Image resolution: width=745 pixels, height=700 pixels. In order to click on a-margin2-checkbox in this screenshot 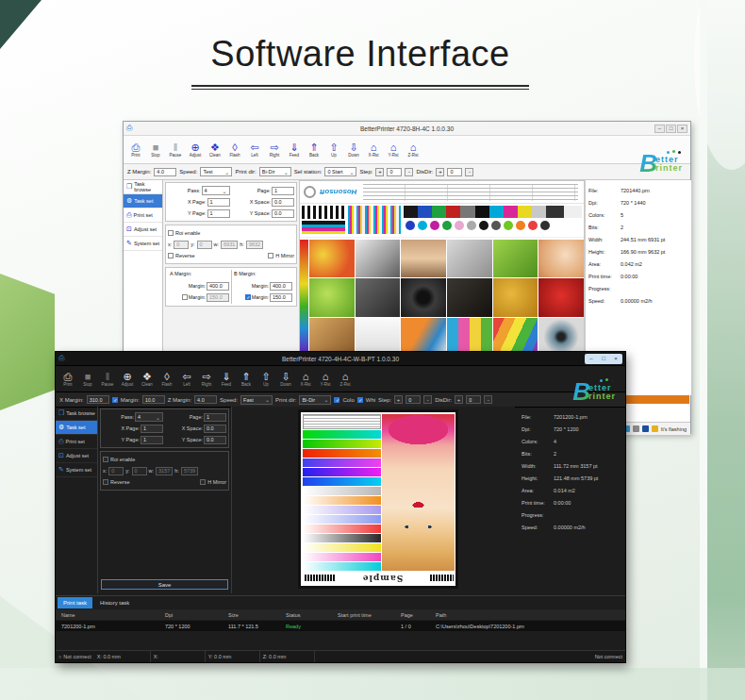, I will do `click(185, 297)`.